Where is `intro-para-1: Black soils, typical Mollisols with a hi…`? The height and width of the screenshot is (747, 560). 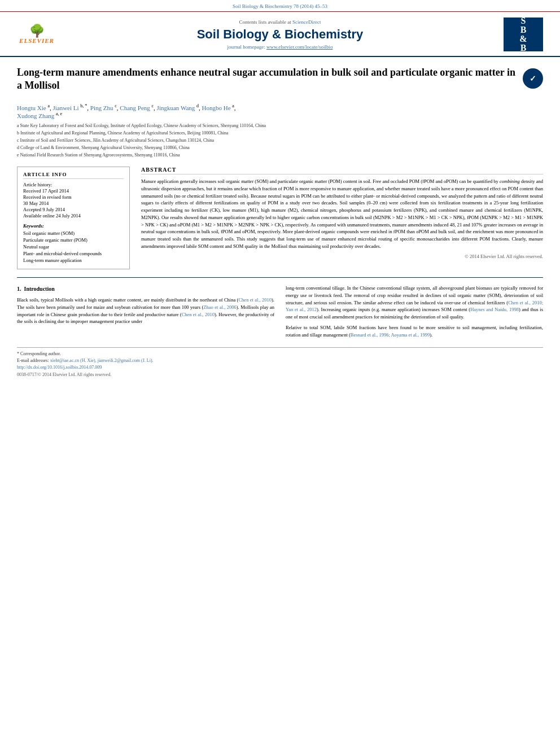 intro-para-1: Black soils, typical Mollisols with a hi… is located at coordinates (146, 311).